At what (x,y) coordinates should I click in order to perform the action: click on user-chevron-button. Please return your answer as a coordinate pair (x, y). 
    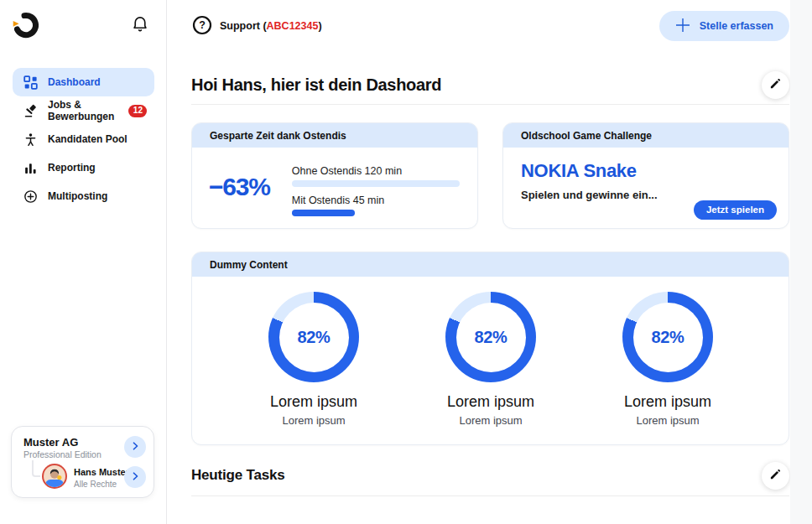
    Looking at the image, I should click on (135, 477).